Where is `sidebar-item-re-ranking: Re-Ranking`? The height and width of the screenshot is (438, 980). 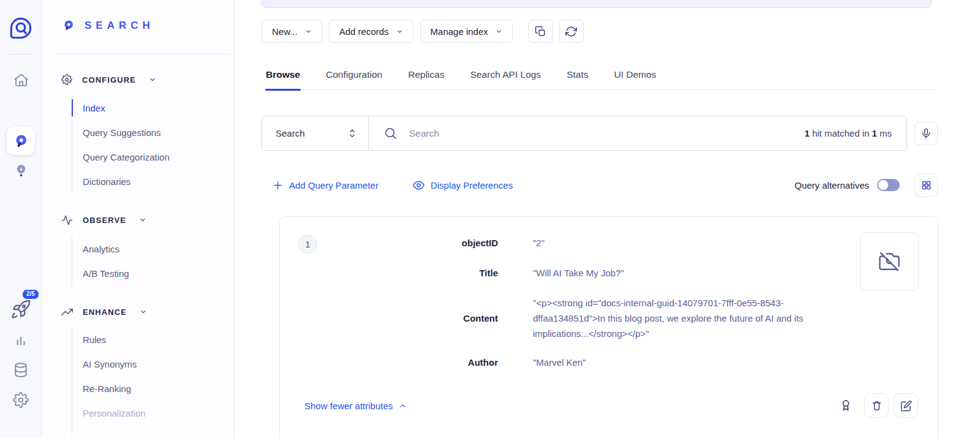 sidebar-item-re-ranking: Re-Ranking is located at coordinates (114, 388).